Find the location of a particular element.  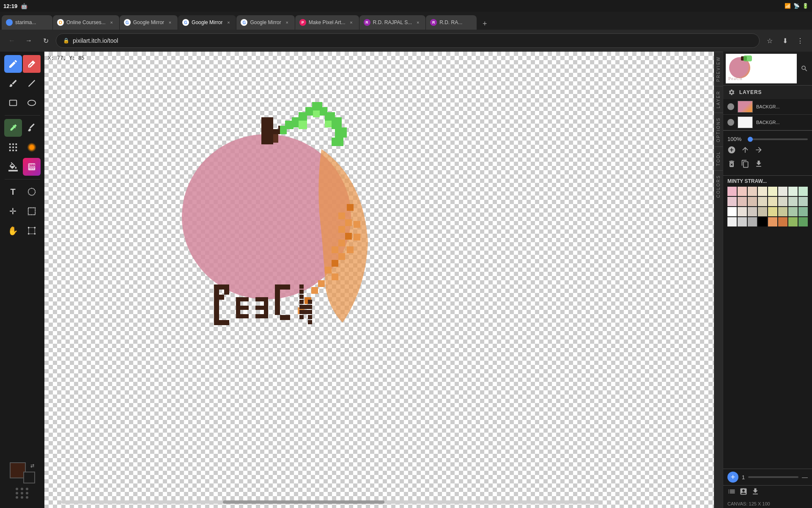

tab-close-google-mirror-3: × is located at coordinates (170, 22).